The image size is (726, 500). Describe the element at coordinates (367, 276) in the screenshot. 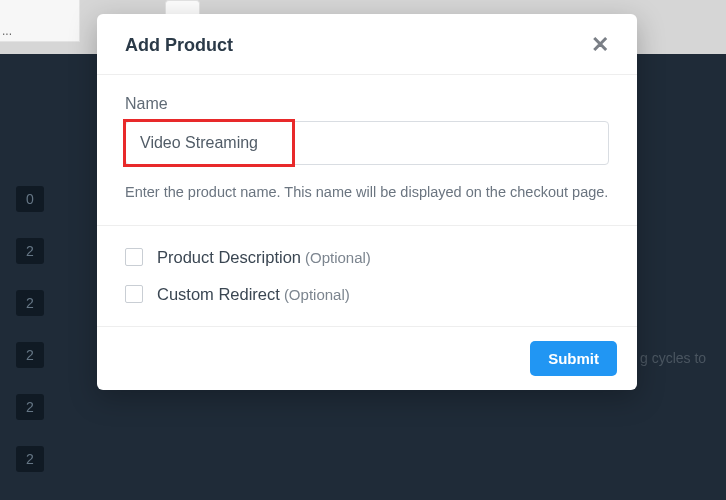

I see `options-section: Product Description(Optional) Custom Red…` at that location.